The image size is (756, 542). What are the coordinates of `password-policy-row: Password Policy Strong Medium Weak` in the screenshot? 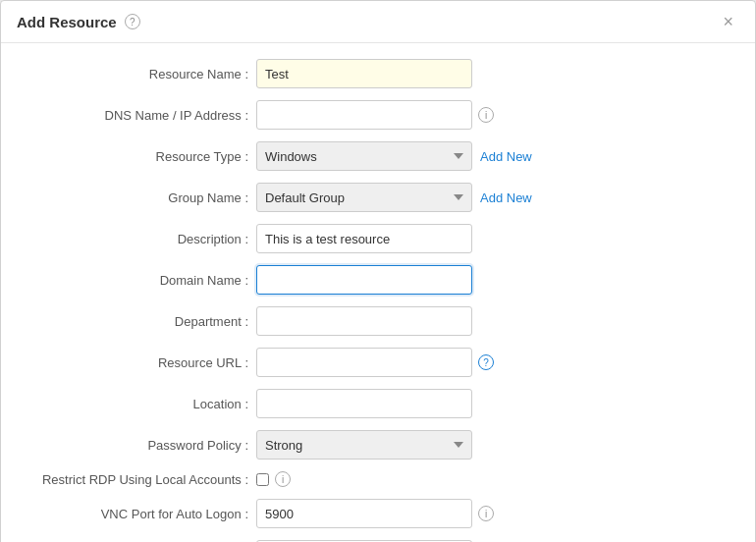 It's located at (378, 445).